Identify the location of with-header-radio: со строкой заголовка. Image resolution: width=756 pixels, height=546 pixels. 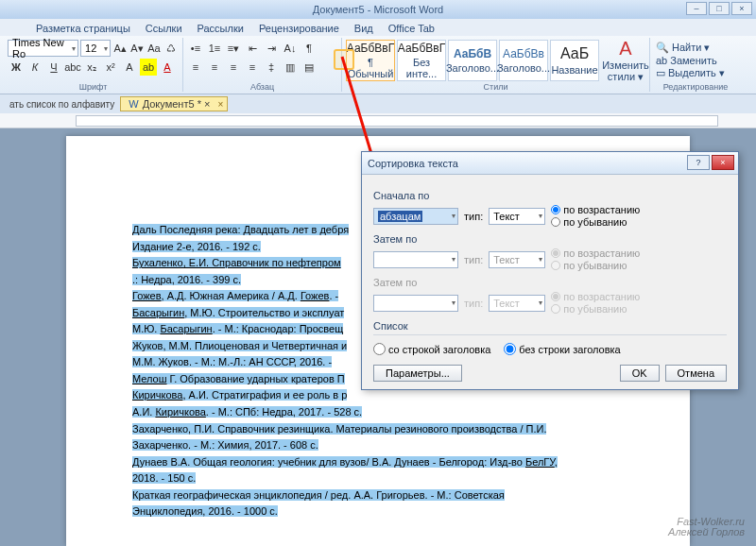
(432, 350).